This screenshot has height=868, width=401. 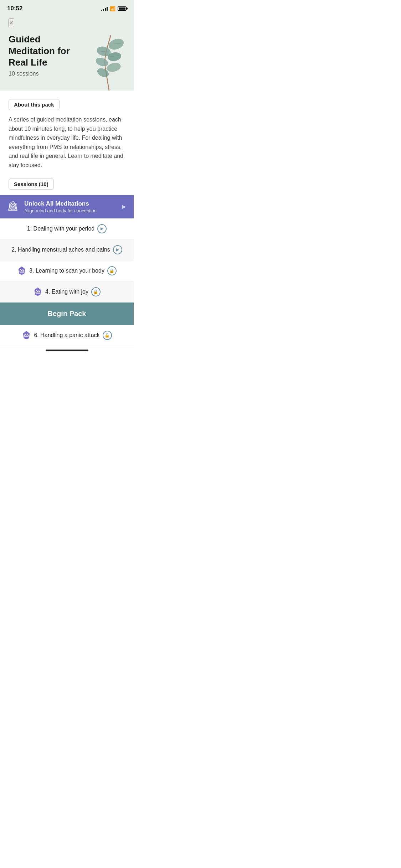 What do you see at coordinates (67, 335) in the screenshot?
I see `session-6-name: 6. Handling a panic attack` at bounding box center [67, 335].